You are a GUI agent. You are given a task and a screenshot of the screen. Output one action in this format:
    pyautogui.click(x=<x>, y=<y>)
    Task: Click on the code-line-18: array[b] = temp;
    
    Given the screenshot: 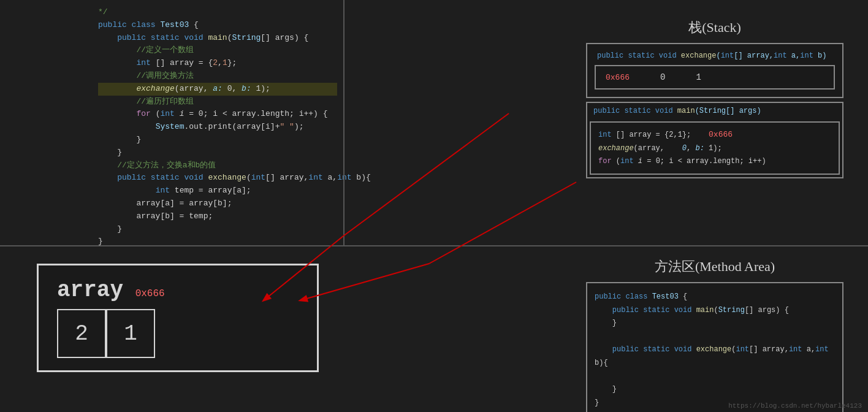 What is the action you would take?
    pyautogui.click(x=218, y=217)
    